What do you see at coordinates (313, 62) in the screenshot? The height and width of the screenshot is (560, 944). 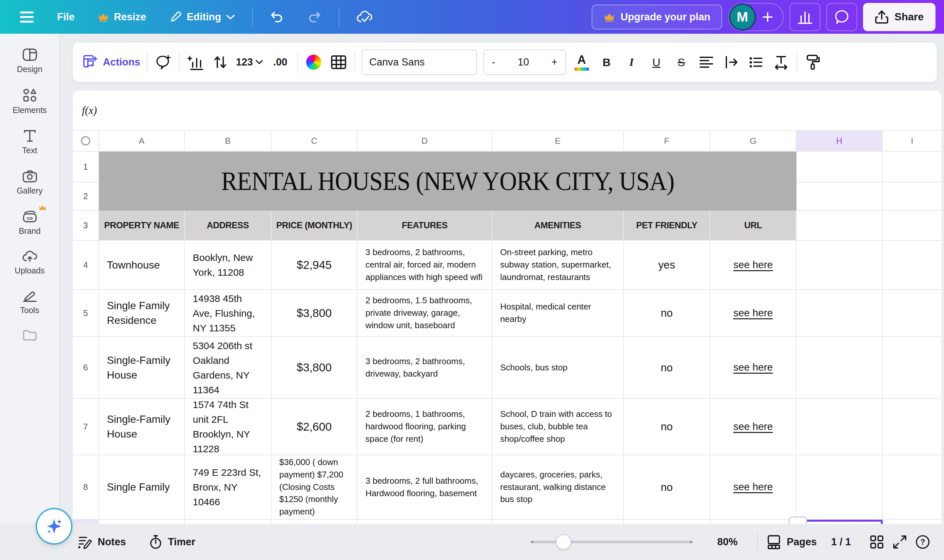 I see `fill-color-button` at bounding box center [313, 62].